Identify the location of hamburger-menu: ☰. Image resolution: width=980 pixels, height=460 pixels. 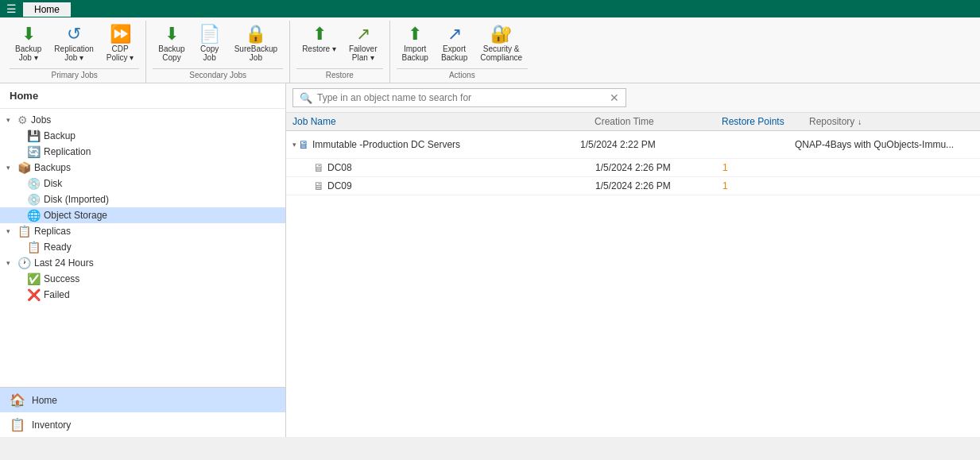
(11, 9).